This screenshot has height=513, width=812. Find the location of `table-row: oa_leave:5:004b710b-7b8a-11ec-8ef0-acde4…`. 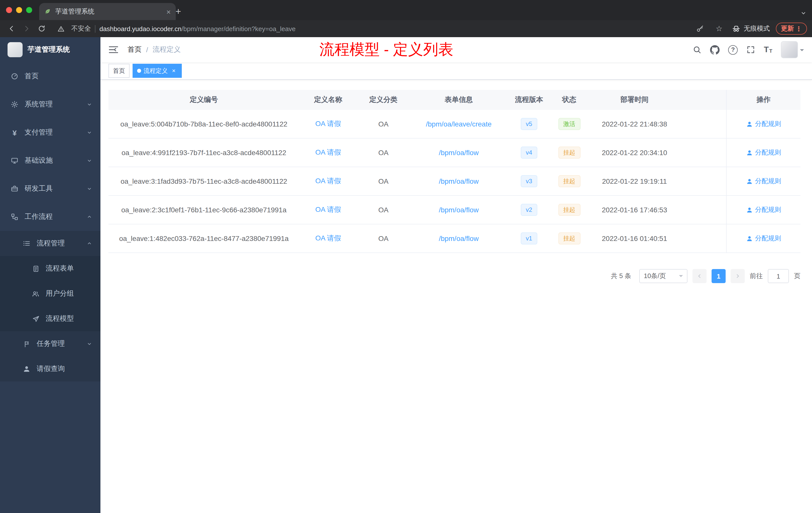

table-row: oa_leave:5:004b710b-7b8a-11ec-8ef0-acde4… is located at coordinates (455, 124).